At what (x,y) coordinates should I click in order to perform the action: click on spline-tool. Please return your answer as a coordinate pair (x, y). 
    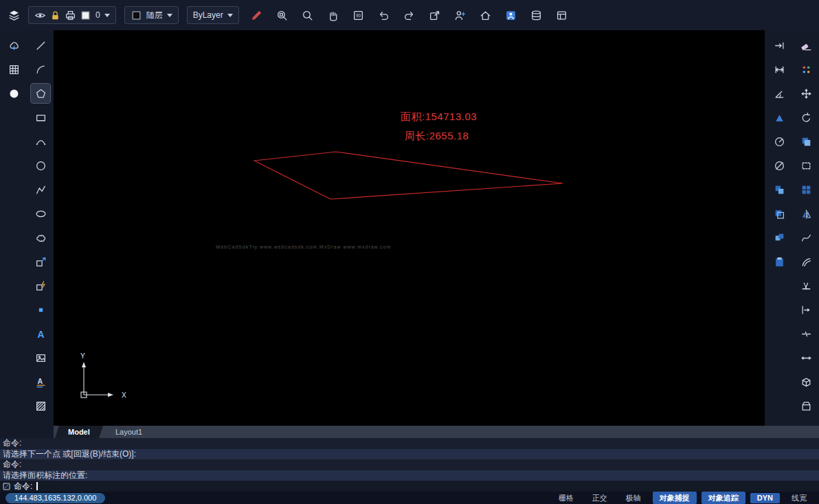
    Looking at the image, I should click on (806, 238).